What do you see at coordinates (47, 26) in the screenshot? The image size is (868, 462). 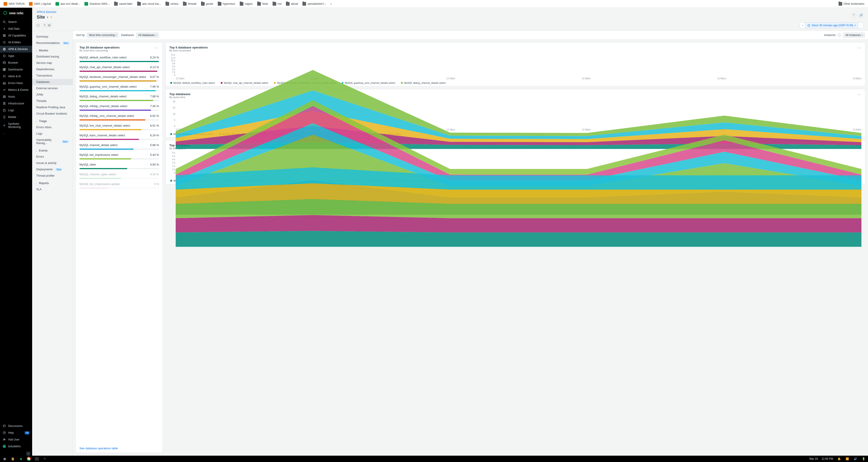 I see `tag-count-pill: 10` at bounding box center [47, 26].